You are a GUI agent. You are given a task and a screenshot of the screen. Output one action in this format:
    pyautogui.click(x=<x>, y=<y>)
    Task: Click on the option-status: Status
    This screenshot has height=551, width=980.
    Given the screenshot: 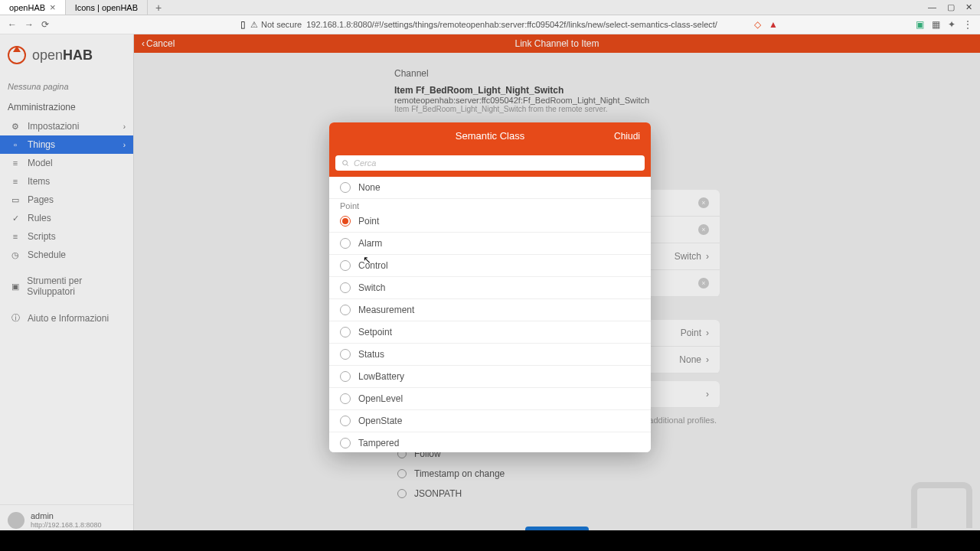 What is the action you would take?
    pyautogui.click(x=490, y=355)
    